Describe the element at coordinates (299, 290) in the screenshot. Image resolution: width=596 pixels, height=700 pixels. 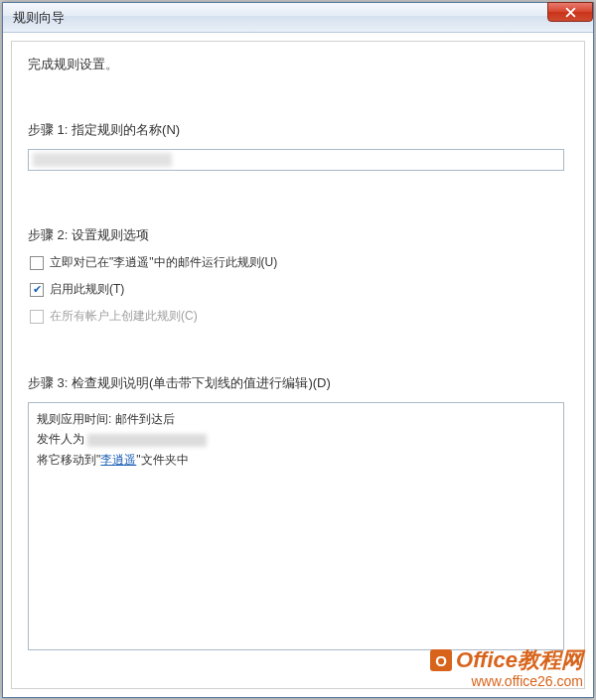
I see `option-enable-rule: ✔ 启用此规则(T)` at that location.